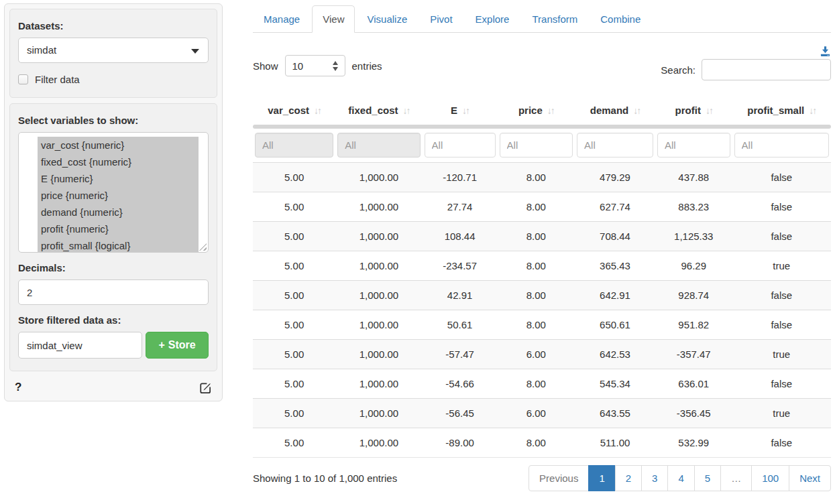  I want to click on table-row: 5.001,000.00-56.456.00643.55-356.45true, so click(542, 414).